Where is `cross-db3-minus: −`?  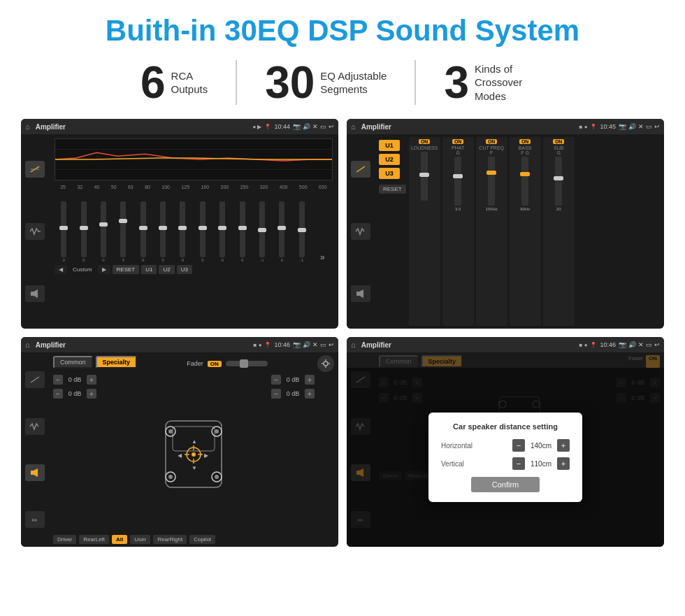
cross-db3-minus: − is located at coordinates (276, 380).